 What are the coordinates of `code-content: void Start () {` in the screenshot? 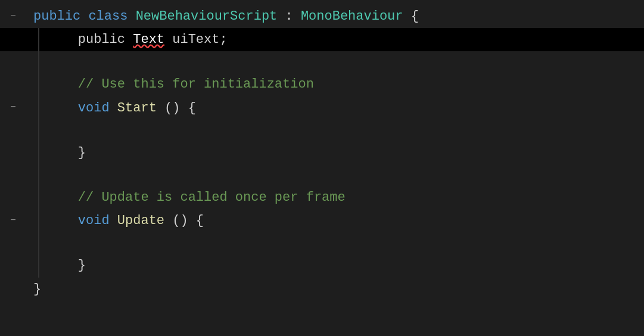 It's located at (342, 108).